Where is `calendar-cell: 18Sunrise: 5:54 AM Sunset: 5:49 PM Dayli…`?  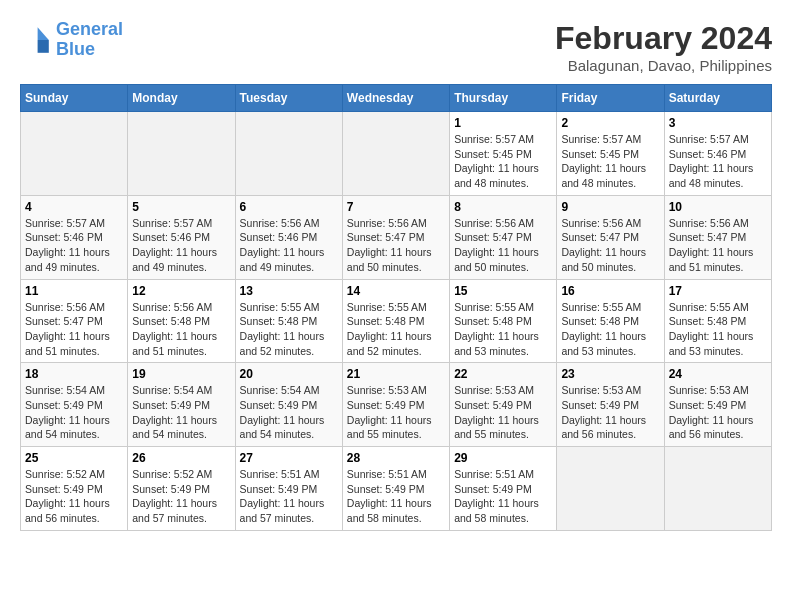 calendar-cell: 18Sunrise: 5:54 AM Sunset: 5:49 PM Dayli… is located at coordinates (74, 405).